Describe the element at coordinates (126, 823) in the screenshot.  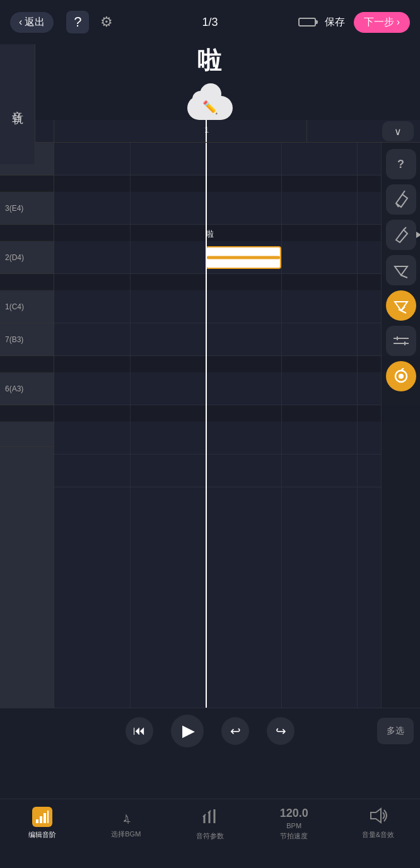
I see `nav-item-bgm: ♪ + 选择BGM` at that location.